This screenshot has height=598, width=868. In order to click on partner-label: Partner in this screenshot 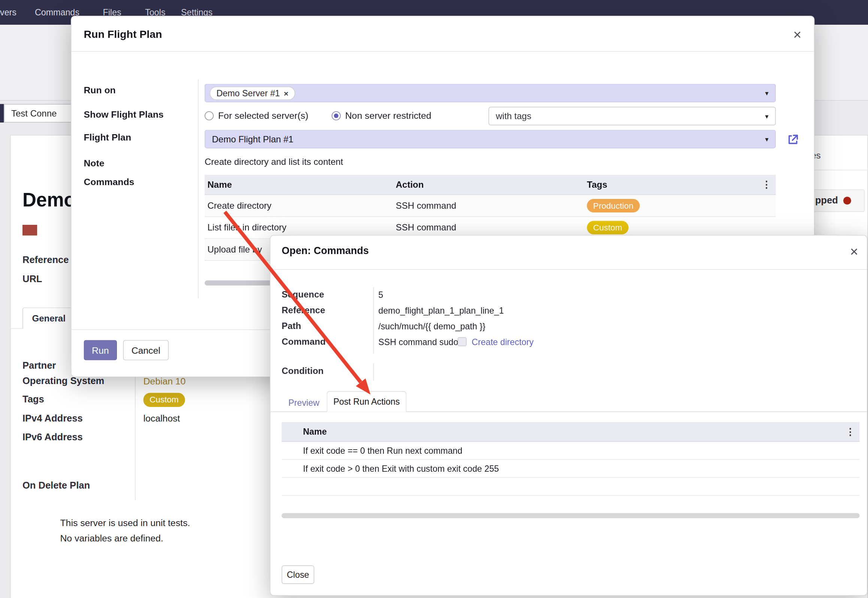, I will do `click(39, 366)`.